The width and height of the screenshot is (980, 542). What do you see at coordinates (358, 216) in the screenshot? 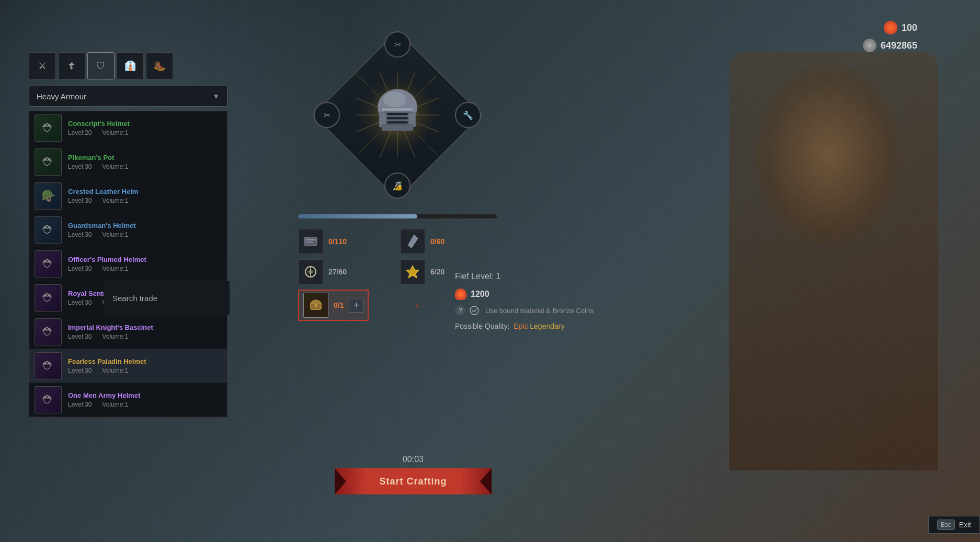
I see `progress-bar-fill` at bounding box center [358, 216].